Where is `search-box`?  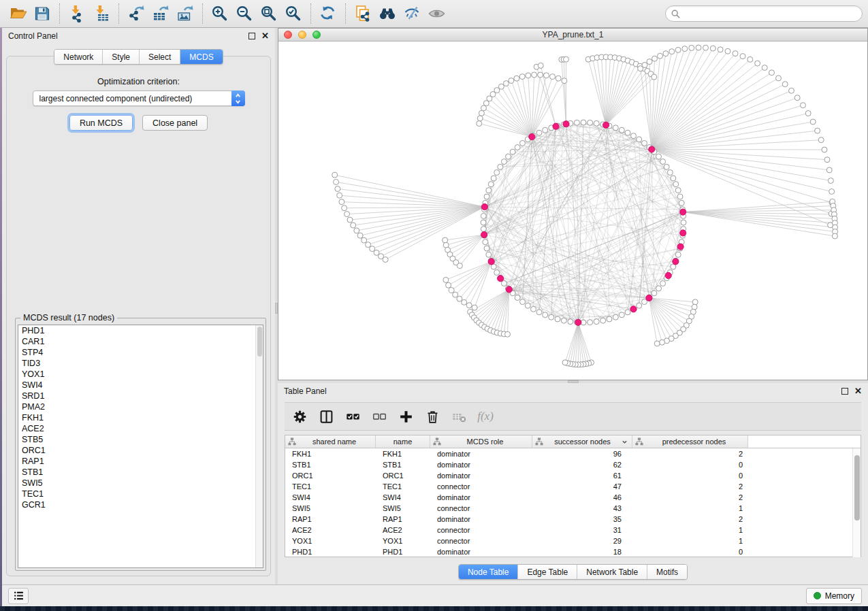
search-box is located at coordinates (764, 14).